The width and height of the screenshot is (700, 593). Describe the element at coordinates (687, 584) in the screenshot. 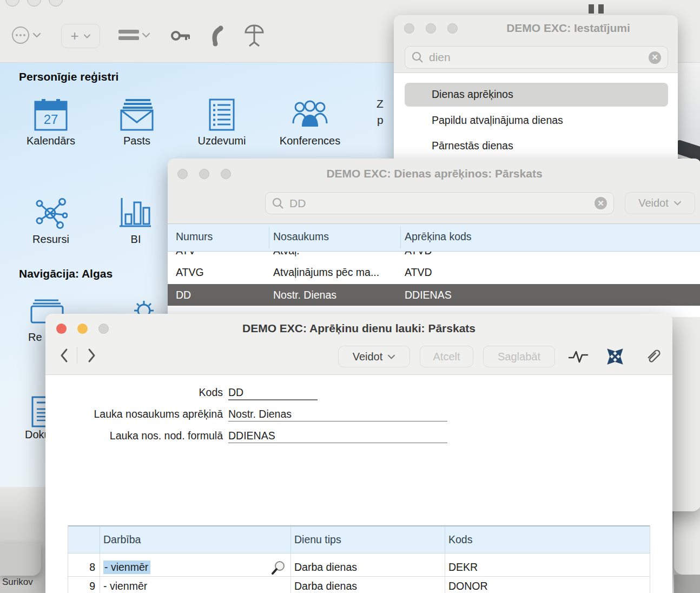

I see `background-window` at that location.